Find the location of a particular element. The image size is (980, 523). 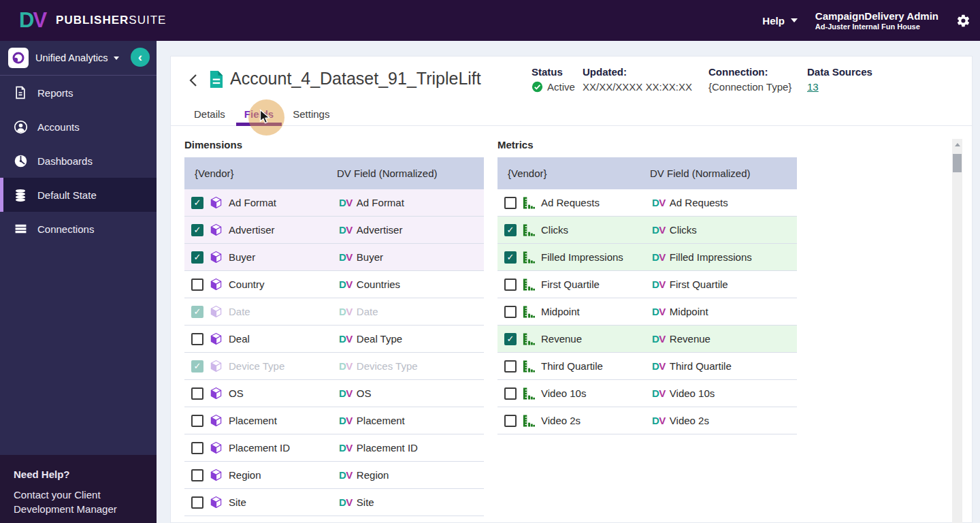

data-sources-link: 13 is located at coordinates (813, 87).